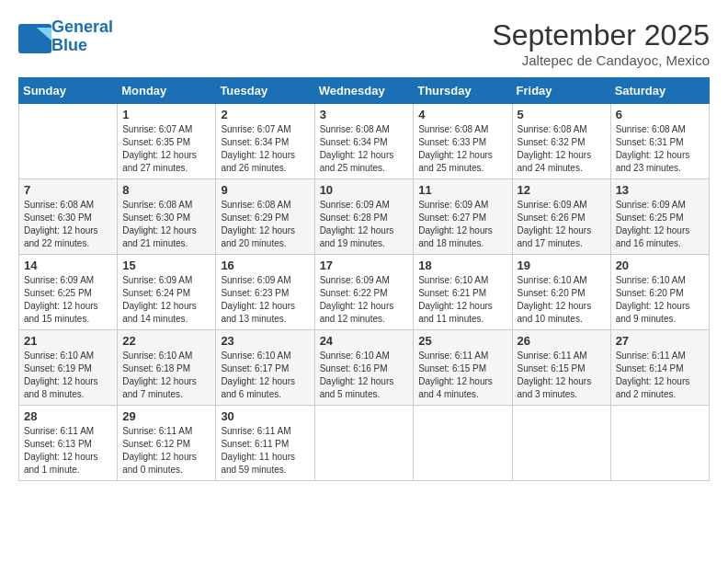  What do you see at coordinates (166, 265) in the screenshot?
I see `day-number: 15` at bounding box center [166, 265].